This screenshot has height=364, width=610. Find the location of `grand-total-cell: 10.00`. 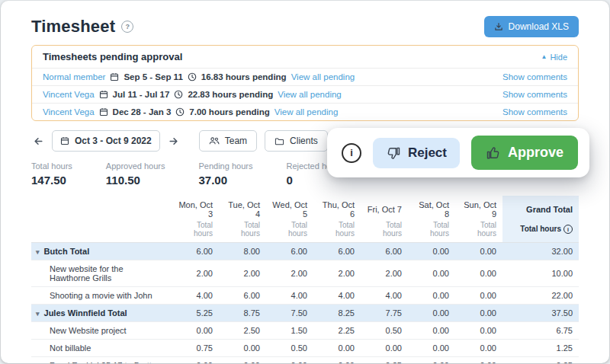

grand-total-cell: 10.00 is located at coordinates (541, 274).